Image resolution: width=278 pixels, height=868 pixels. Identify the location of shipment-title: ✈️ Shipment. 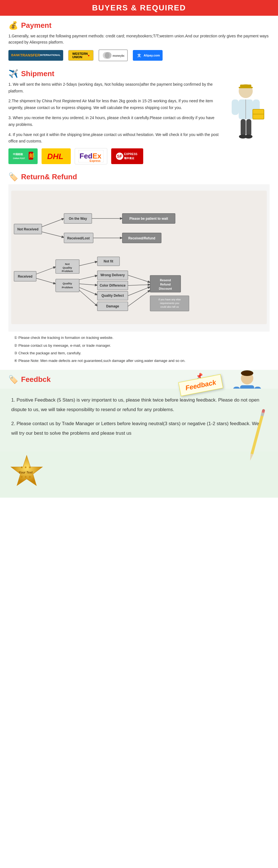
(139, 74).